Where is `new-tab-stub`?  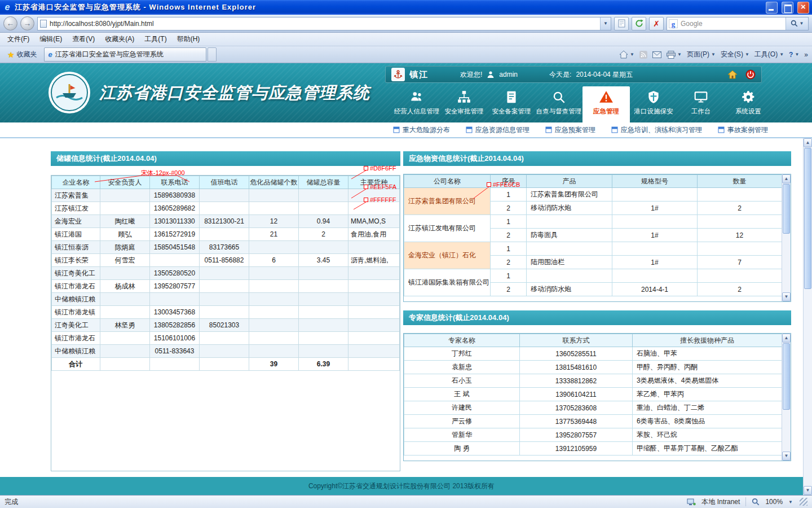 new-tab-stub is located at coordinates (212, 54).